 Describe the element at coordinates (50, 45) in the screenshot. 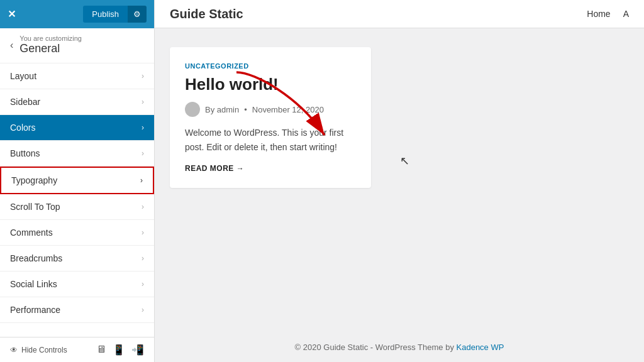

I see `context-info: You are customizing General` at that location.